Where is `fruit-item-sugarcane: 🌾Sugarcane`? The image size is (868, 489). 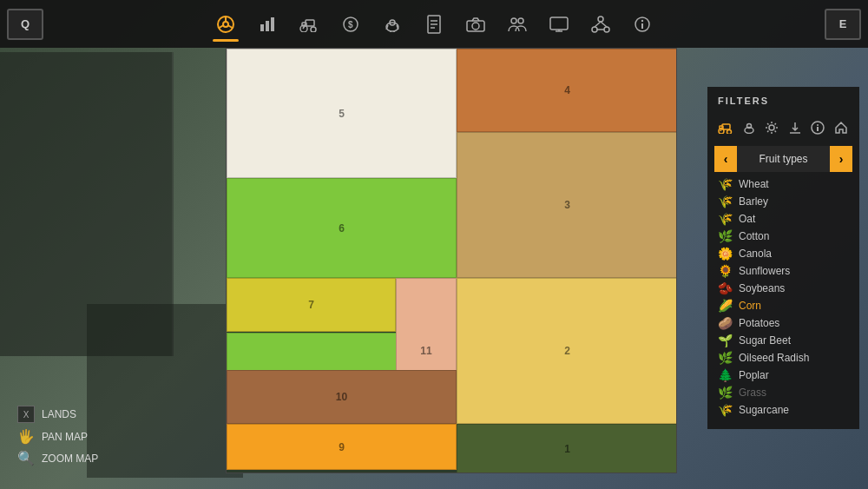
fruit-item-sugarcane: 🌾Sugarcane is located at coordinates (783, 410).